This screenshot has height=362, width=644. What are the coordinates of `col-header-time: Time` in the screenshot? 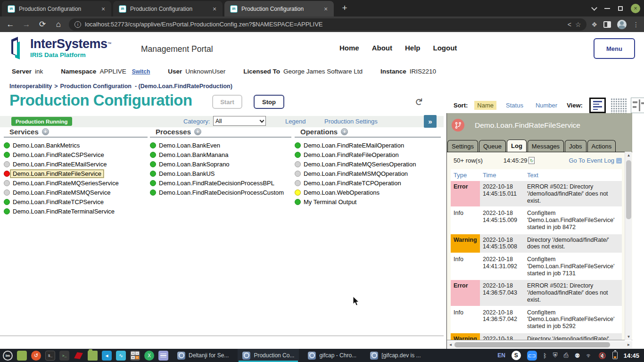 It's located at (502, 175).